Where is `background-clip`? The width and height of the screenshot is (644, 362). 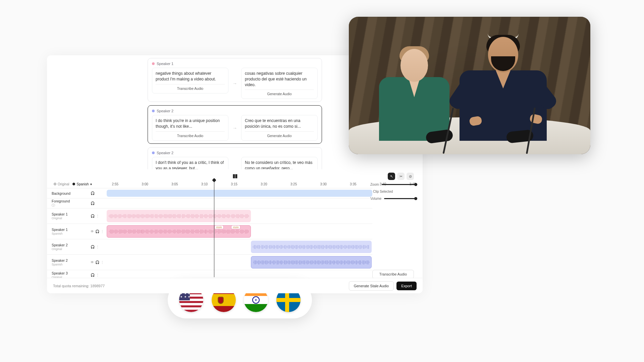
background-clip is located at coordinates (239, 193).